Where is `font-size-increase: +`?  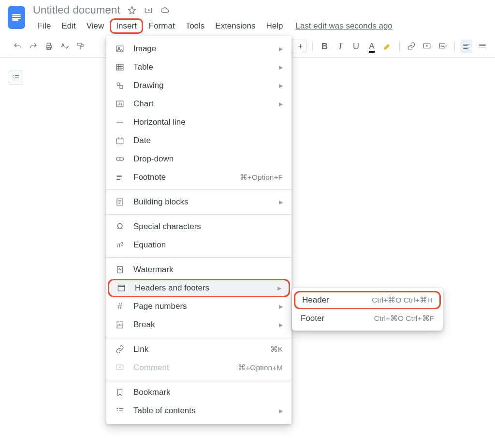
font-size-increase: + is located at coordinates (300, 46).